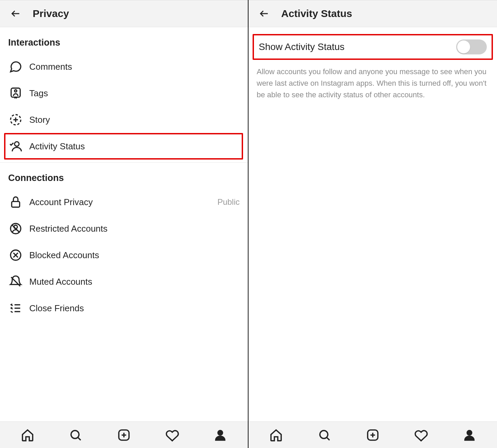  I want to click on menu-item-restricted-accounts: Restricted Accounts, so click(124, 229).